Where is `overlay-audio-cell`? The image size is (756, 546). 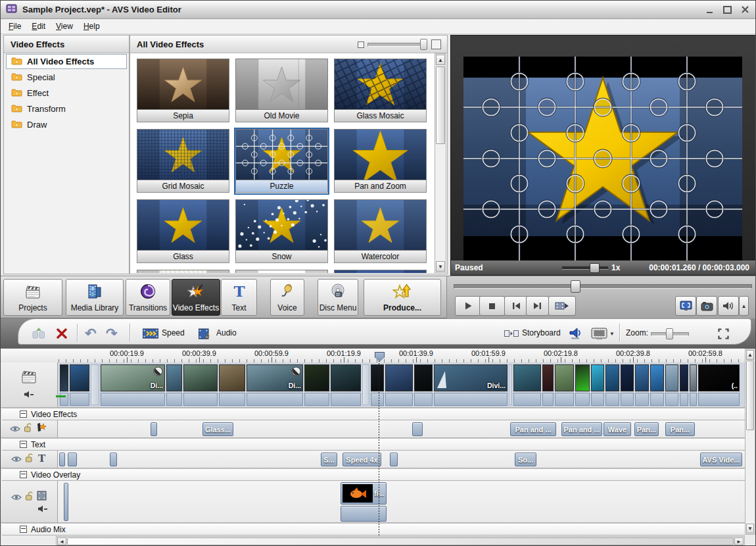 overlay-audio-cell is located at coordinates (364, 514).